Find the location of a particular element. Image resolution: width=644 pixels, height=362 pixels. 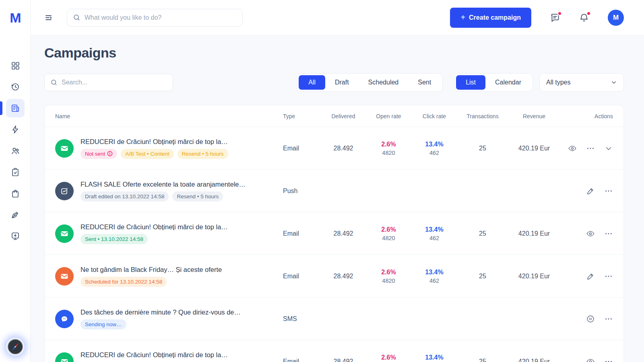

col-actions: Actions is located at coordinates (586, 116).